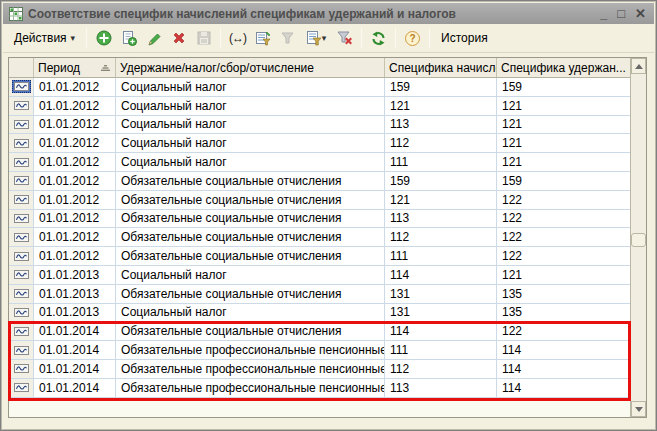  What do you see at coordinates (441, 143) in the screenshot?
I see `row-spec-accrual: 112` at bounding box center [441, 143].